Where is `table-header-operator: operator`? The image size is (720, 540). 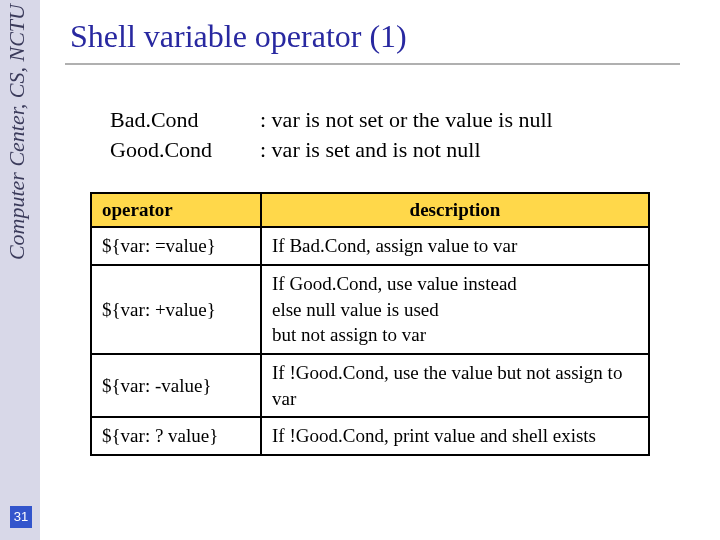 table-header-operator: operator is located at coordinates (176, 210).